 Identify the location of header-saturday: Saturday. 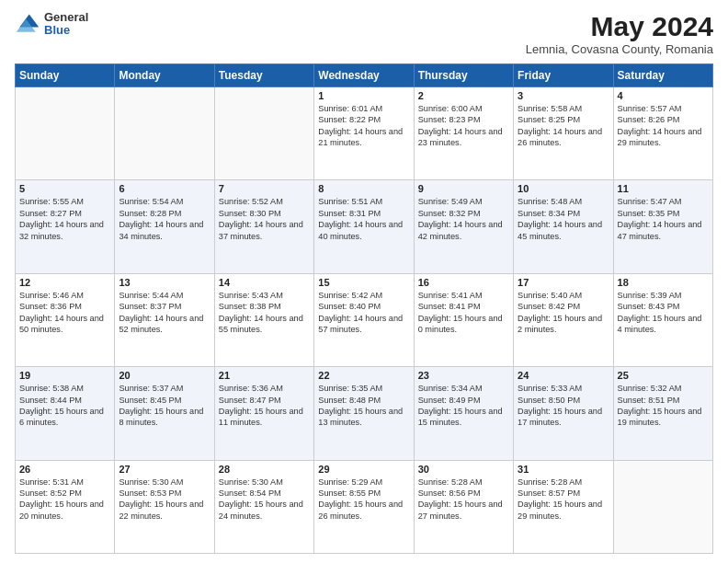
(663, 75).